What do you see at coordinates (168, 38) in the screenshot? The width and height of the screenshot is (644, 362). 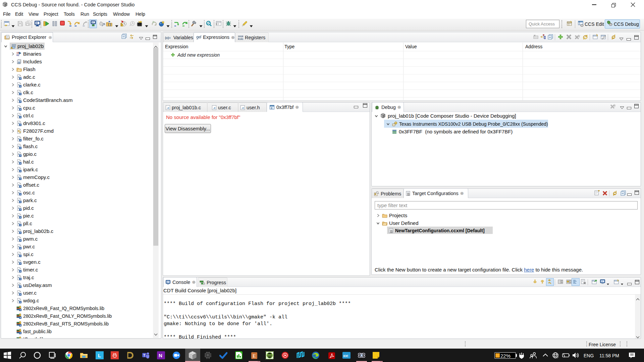 I see `svg-text: (x)=` at bounding box center [168, 38].